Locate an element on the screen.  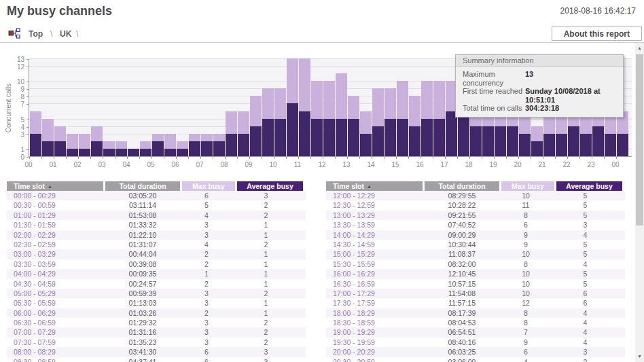
scroll-up-arrow: ▲ is located at coordinates (640, 48).